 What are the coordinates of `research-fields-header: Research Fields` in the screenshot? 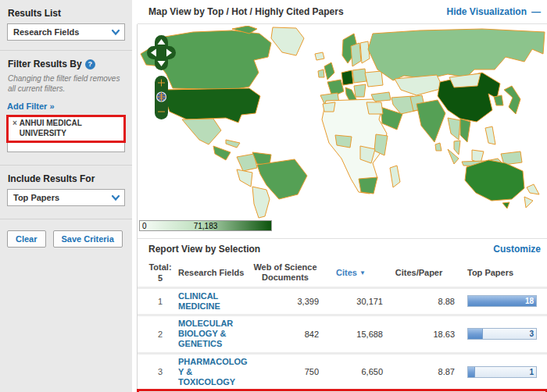 It's located at (215, 273).